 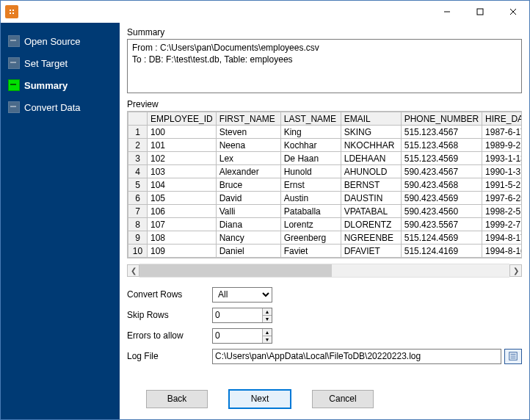 What do you see at coordinates (311, 132) in the screenshot?
I see `cell: King` at bounding box center [311, 132].